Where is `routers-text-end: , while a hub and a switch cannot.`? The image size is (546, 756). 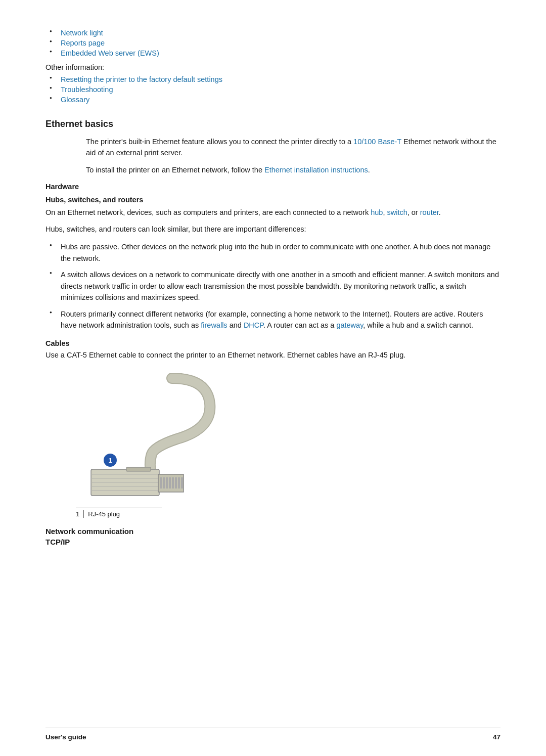
routers-text-end: , while a hub and a switch cannot. is located at coordinates (418, 325).